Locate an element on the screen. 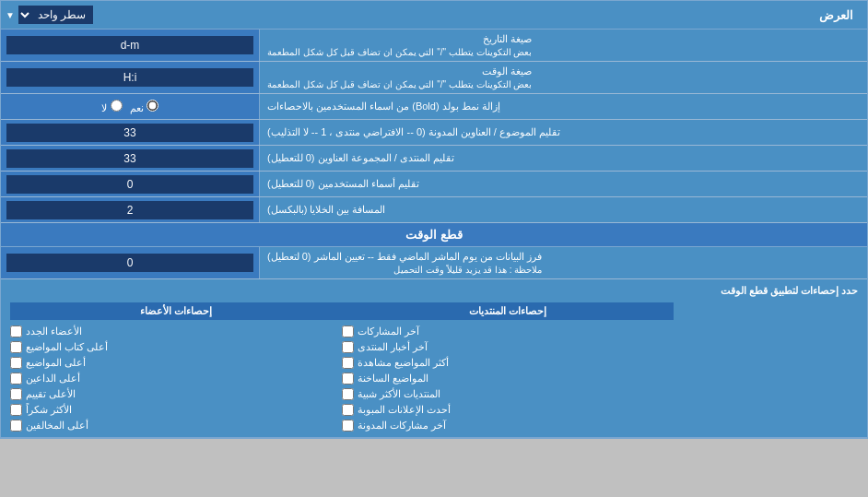 The width and height of the screenshot is (868, 497). cell-spacing-label: المسافة بين الخلايا (بالبكسل) is located at coordinates (563, 210).